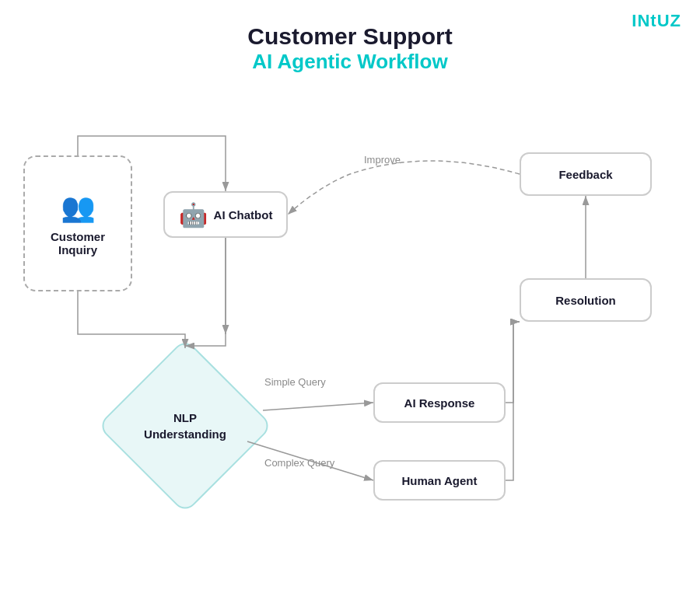 The width and height of the screenshot is (700, 607). I want to click on nlp-label: NLPUnderstanding, so click(185, 426).